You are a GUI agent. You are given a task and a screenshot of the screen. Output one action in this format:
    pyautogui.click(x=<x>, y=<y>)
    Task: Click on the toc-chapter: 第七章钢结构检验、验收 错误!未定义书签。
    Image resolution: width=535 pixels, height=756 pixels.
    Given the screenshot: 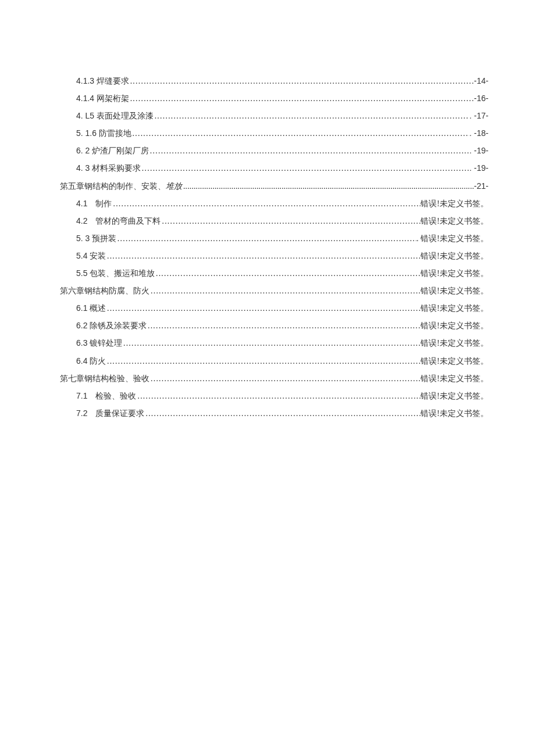 What is the action you would take?
    pyautogui.click(x=274, y=379)
    